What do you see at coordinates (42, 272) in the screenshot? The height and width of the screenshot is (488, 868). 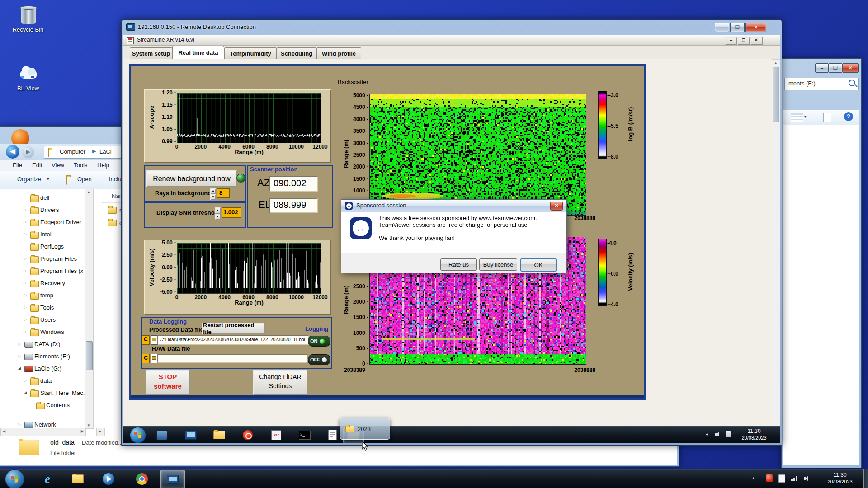 I see `sidebar-item-program-files-x: ▷Program Files (x` at bounding box center [42, 272].